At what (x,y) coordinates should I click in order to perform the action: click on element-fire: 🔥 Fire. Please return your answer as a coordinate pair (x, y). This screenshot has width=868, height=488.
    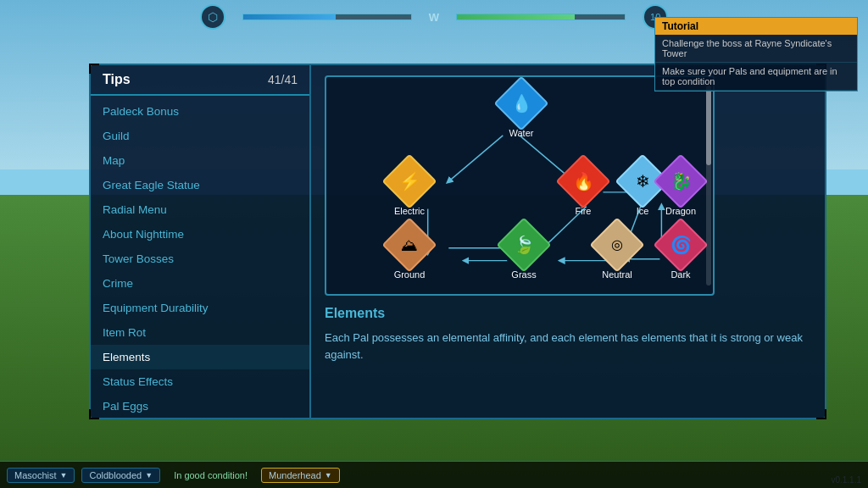
    Looking at the image, I should click on (583, 189).